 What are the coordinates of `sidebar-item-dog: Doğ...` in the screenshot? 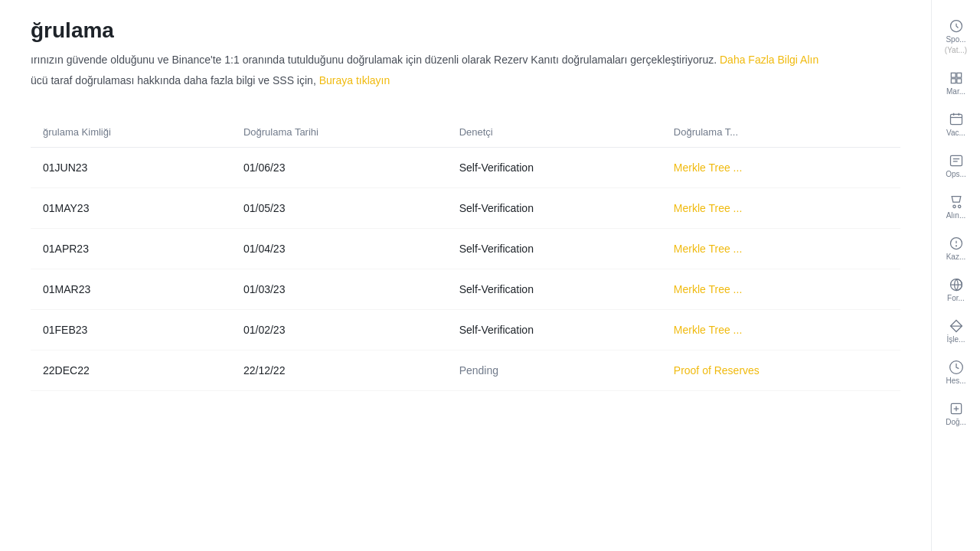 It's located at (956, 414).